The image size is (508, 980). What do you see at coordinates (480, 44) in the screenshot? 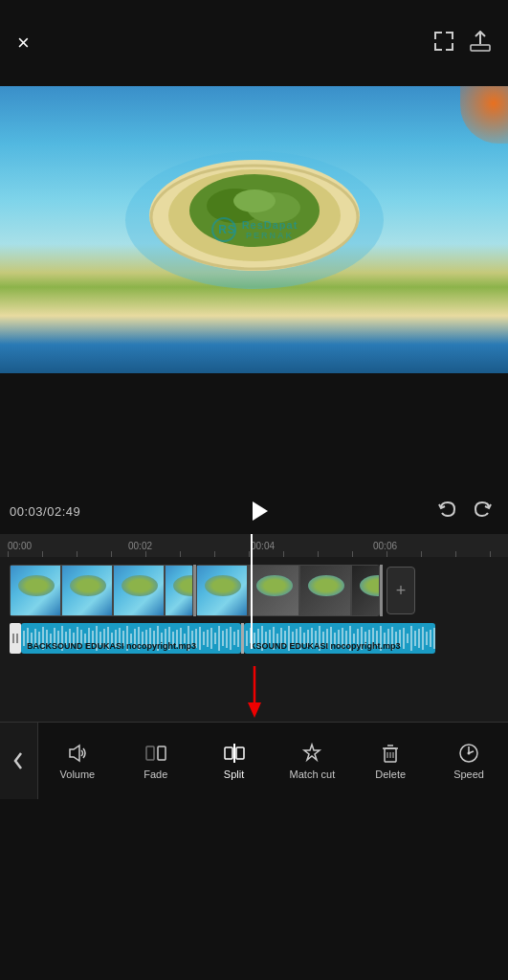
I see `export-icon` at bounding box center [480, 44].